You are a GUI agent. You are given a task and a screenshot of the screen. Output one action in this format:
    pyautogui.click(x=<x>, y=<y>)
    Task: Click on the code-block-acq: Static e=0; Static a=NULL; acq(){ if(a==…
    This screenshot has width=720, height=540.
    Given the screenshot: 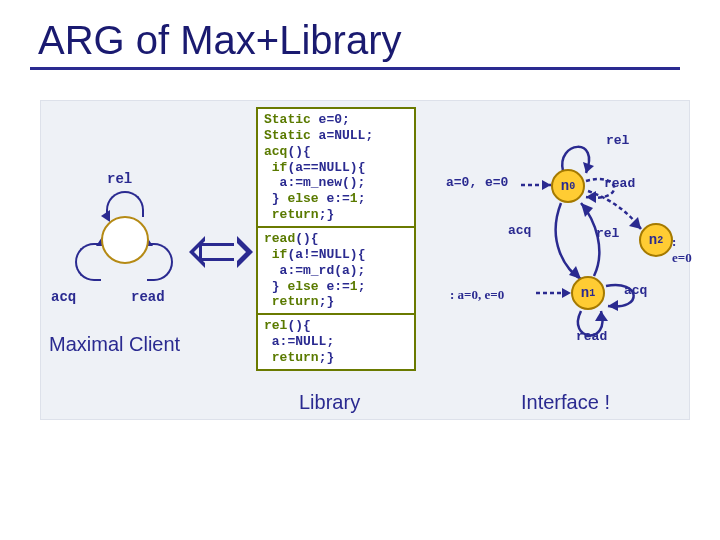 What is the action you would take?
    pyautogui.click(x=336, y=168)
    